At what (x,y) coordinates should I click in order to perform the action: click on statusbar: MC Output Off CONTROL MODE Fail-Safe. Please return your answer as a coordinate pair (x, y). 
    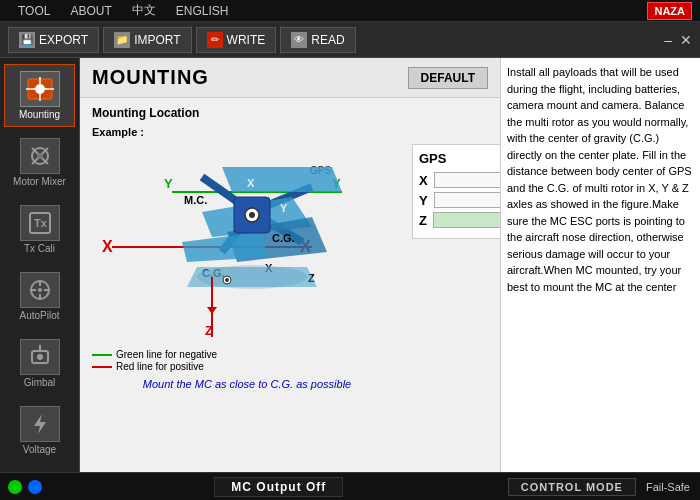
    Looking at the image, I should click on (350, 486).